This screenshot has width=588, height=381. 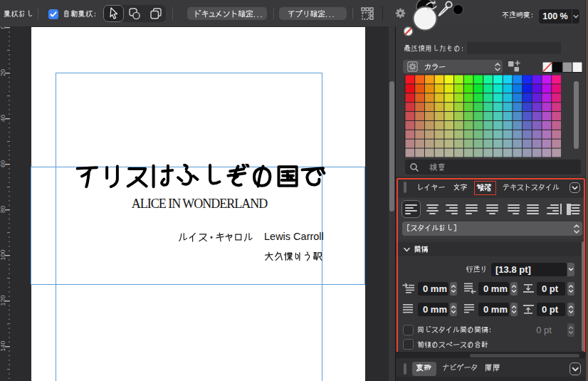 I want to click on svg-text: 0, so click(x=3, y=28).